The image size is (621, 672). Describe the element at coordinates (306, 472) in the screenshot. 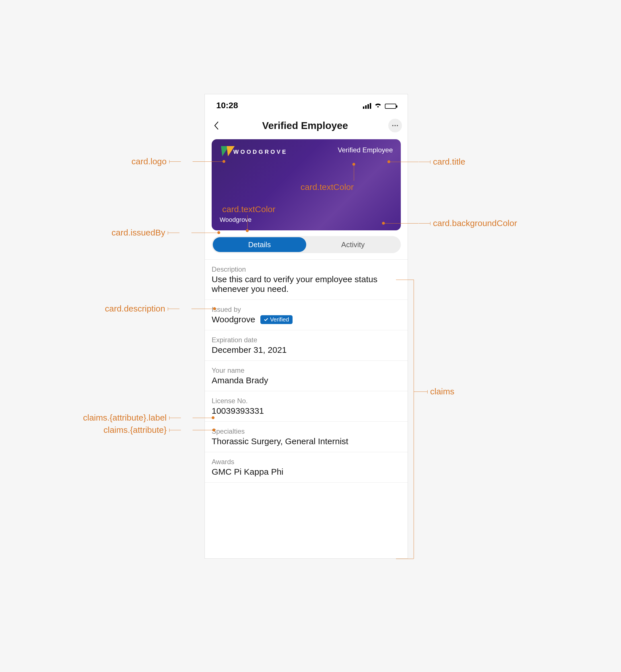

I see `awards-value: GMC Pi Kappa Phi` at that location.